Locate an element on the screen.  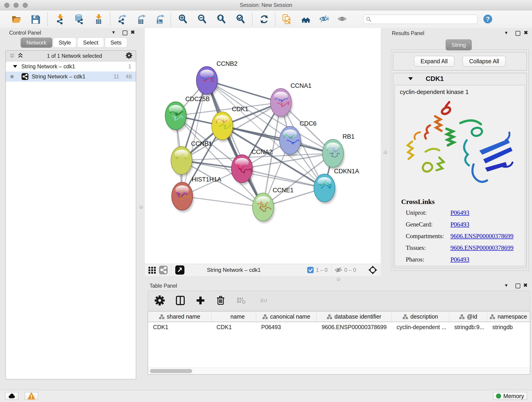
network-collection-row: String Network – cdk1 1 is located at coordinates (71, 66).